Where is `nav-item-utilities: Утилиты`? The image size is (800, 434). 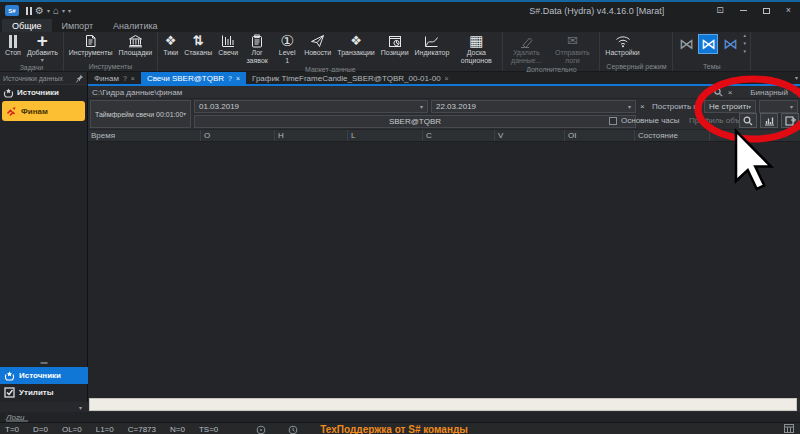 nav-item-utilities: Утилиты is located at coordinates (44, 392).